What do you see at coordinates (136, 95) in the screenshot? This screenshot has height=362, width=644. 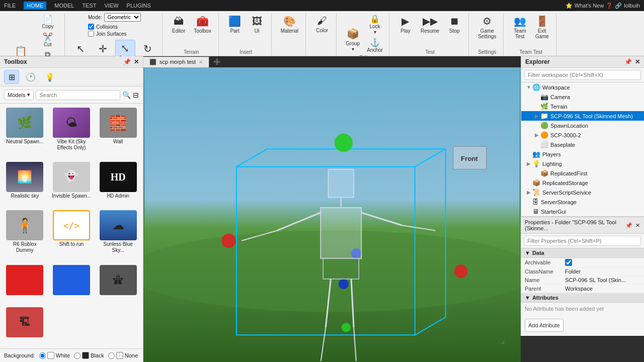 I see `filter-icon: ⊟` at bounding box center [136, 95].